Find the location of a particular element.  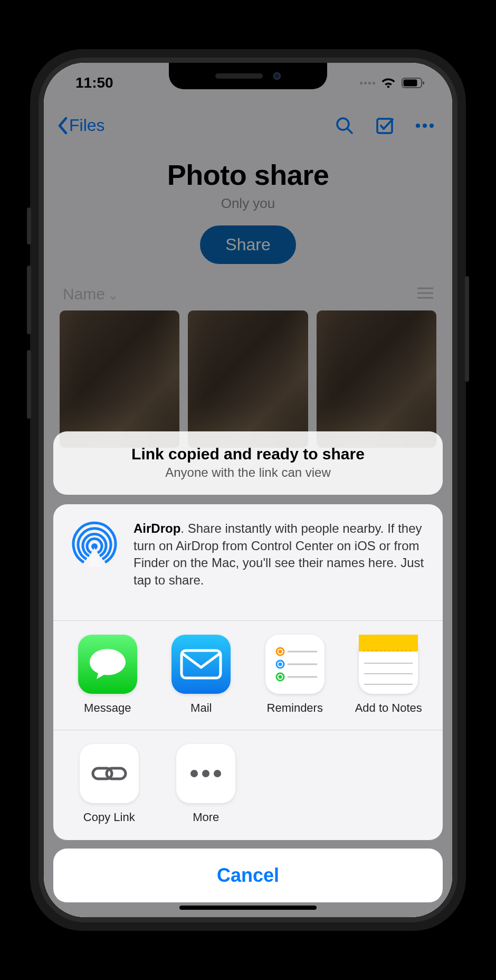

cancel-label: Cancel is located at coordinates (248, 875).